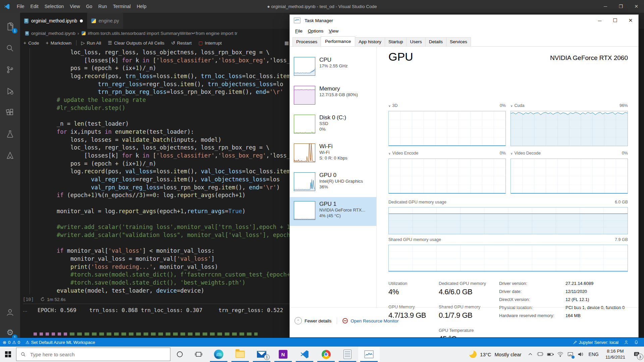 The image size is (644, 362). I want to click on tray-wifi-icon, so click(560, 354).